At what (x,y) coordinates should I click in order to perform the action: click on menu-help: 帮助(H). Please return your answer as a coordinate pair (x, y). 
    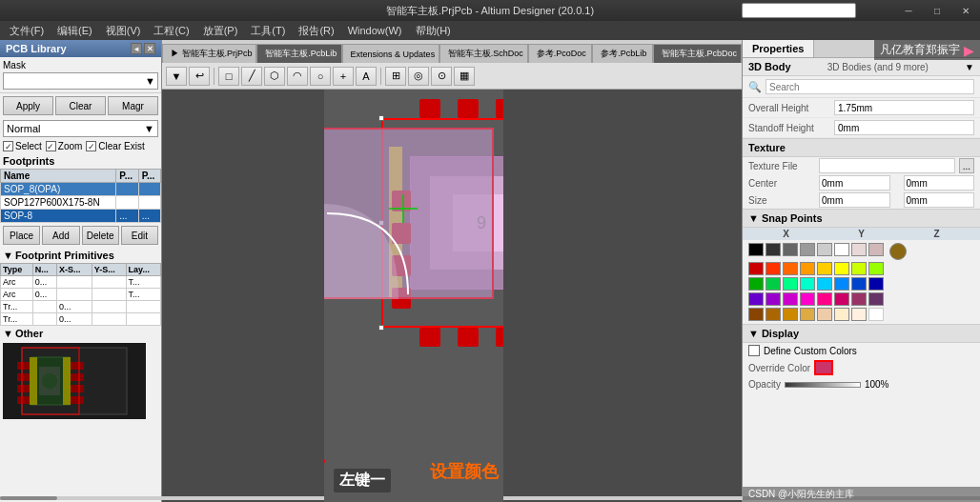
    Looking at the image, I should click on (433, 30).